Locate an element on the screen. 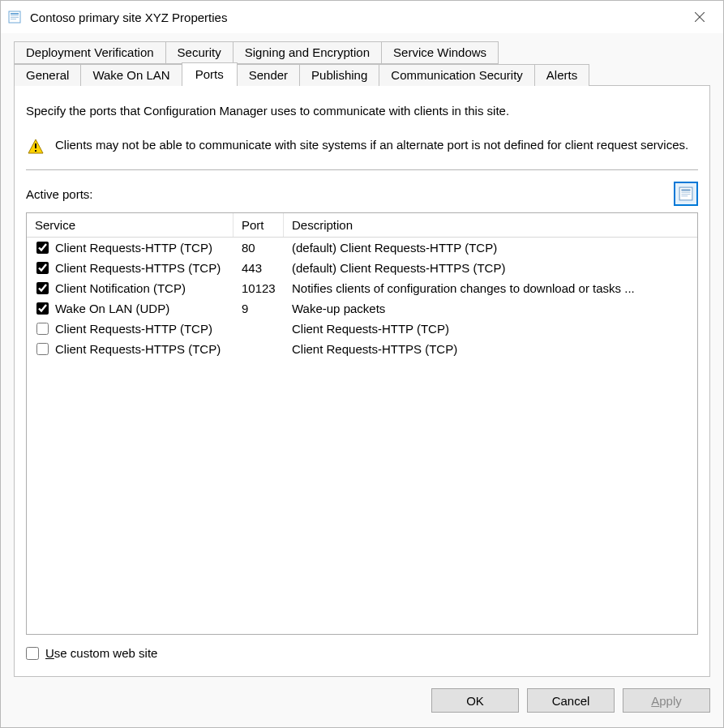 The width and height of the screenshot is (724, 728). below-list: Use custom web site is located at coordinates (362, 650).